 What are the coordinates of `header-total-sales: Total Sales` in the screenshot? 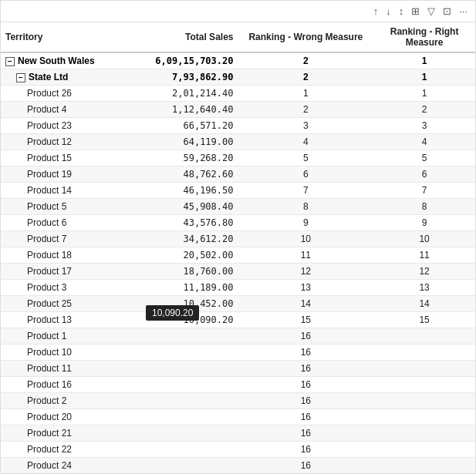 It's located at (187, 37).